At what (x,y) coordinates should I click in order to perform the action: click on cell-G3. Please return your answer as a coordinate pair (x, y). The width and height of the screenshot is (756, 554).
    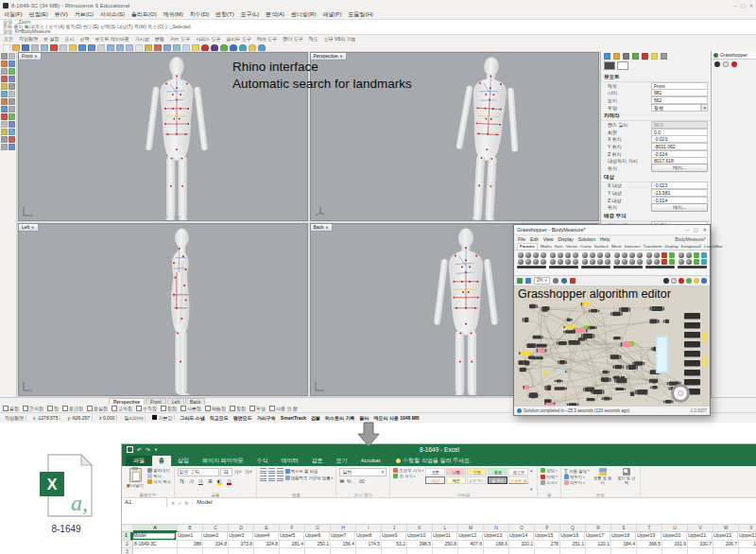
    Looking at the image, I should click on (318, 551).